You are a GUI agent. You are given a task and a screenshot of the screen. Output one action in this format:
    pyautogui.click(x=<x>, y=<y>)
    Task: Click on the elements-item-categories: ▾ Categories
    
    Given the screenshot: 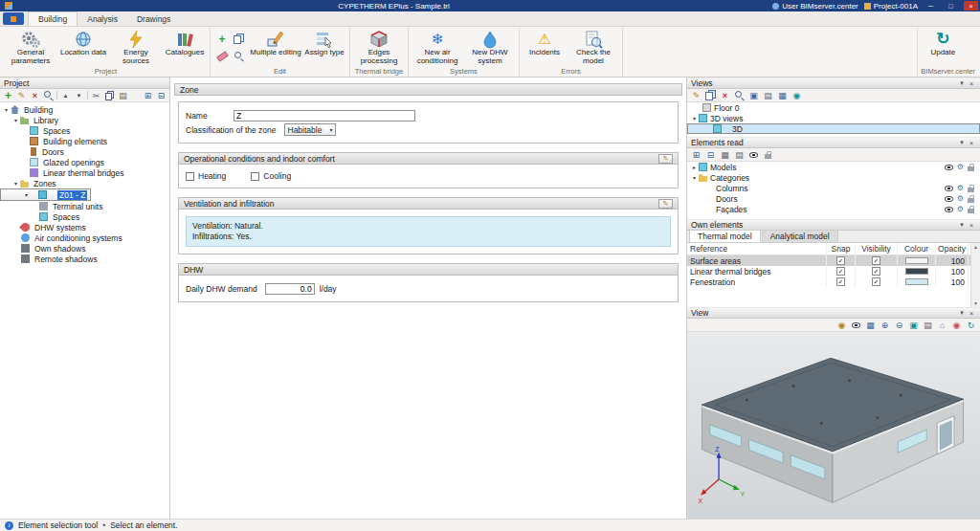 What is the action you would take?
    pyautogui.click(x=834, y=178)
    